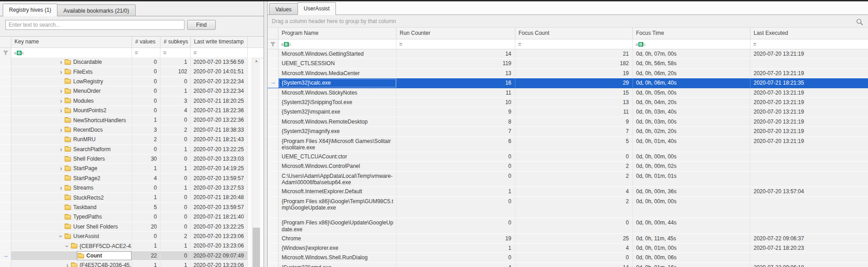  I want to click on column-header-program-name: Program Name, so click(337, 33).